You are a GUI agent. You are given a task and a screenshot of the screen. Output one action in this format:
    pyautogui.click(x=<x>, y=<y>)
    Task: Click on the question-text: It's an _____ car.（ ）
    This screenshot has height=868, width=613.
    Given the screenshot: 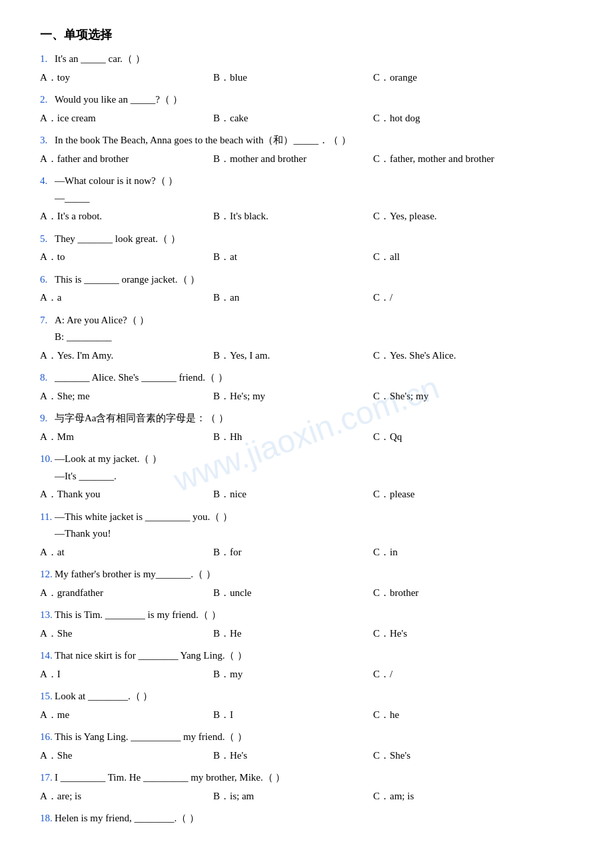 What is the action you would take?
    pyautogui.click(x=314, y=59)
    